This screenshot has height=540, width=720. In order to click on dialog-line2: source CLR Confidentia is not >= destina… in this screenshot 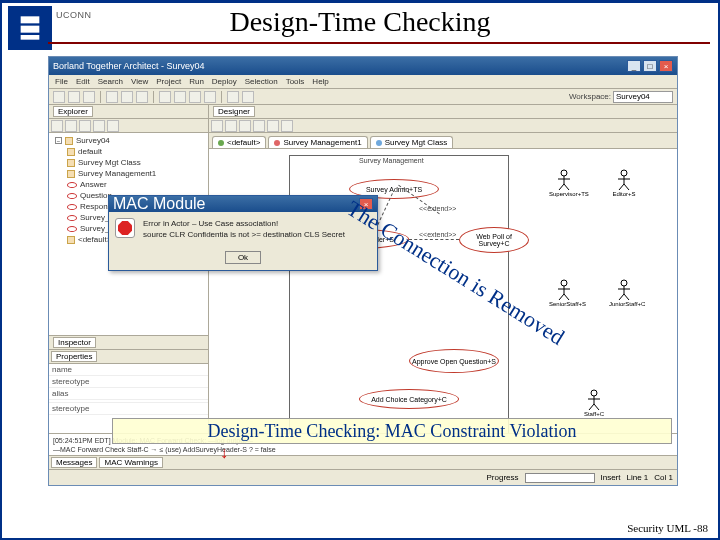, I will do `click(257, 234)`.